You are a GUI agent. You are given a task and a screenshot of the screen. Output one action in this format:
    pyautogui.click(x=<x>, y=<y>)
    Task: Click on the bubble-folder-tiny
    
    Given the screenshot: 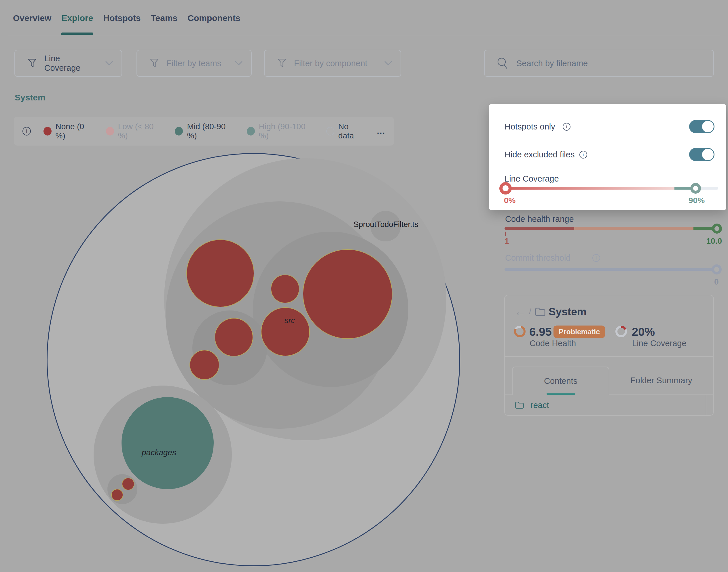 What is the action you would take?
    pyautogui.click(x=122, y=489)
    